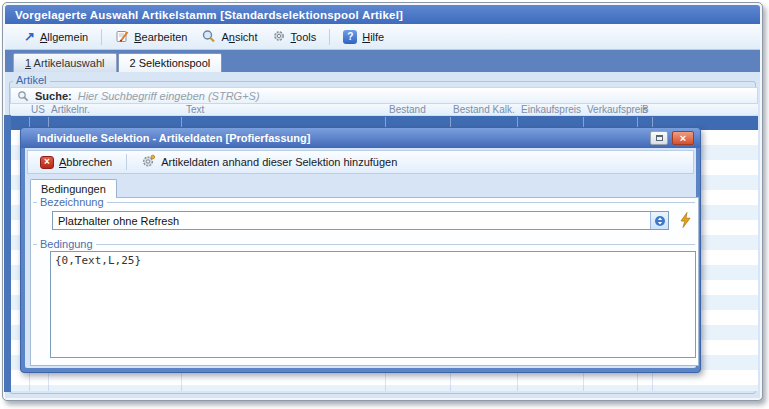 The height and width of the screenshot is (409, 769). I want to click on window-title: Vorgelagerte Auswahl Artikelstamm [Stand…, so click(209, 15).